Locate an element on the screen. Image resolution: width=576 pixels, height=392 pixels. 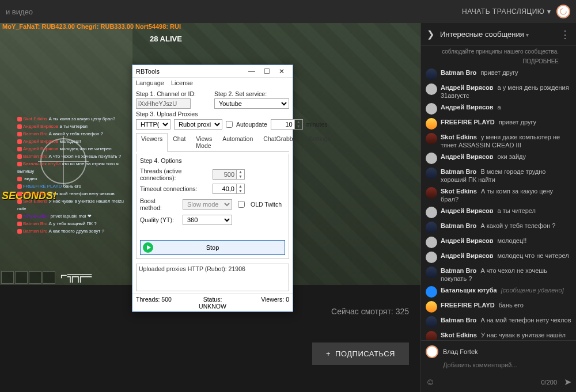
minimize-icon: — is located at coordinates (252, 71).